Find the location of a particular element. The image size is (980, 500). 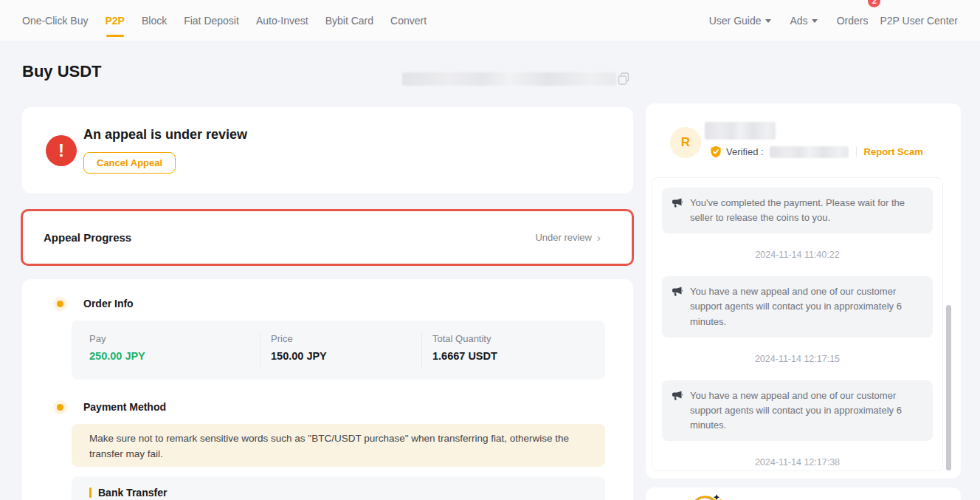

nav-item-ads: Ads is located at coordinates (804, 21).